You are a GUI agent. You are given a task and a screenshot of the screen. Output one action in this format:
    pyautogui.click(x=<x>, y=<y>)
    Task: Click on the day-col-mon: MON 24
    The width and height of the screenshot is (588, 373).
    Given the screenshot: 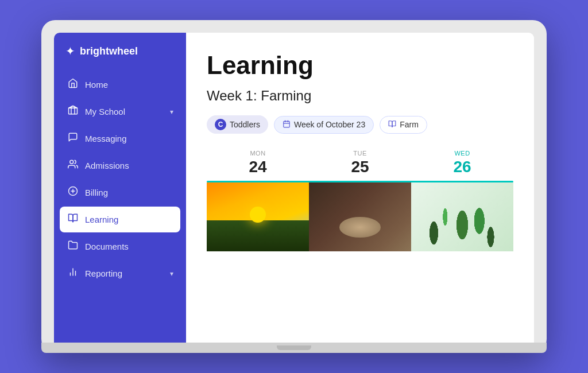 What is the action you would take?
    pyautogui.click(x=258, y=164)
    